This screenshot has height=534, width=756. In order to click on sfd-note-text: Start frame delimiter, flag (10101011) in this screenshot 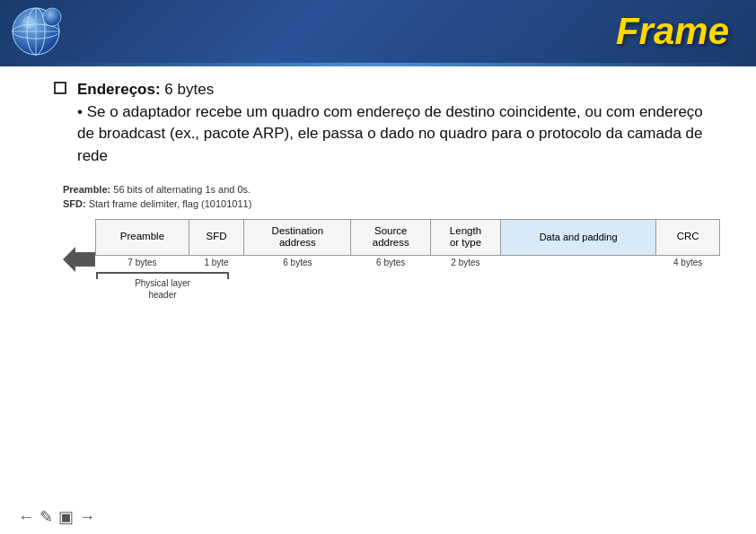, I will do `click(169, 204)`.